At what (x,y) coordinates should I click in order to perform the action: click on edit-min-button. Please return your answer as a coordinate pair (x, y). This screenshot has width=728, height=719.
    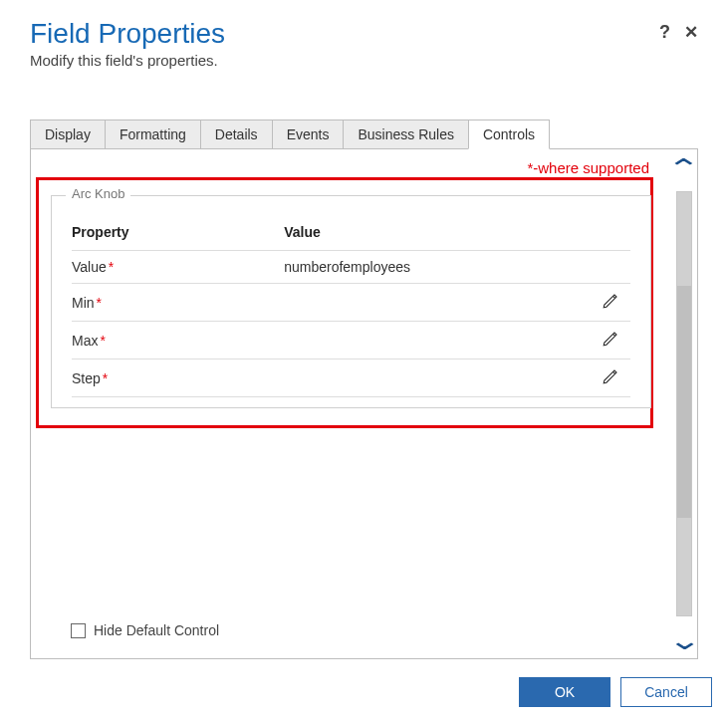
    Looking at the image, I should click on (610, 303).